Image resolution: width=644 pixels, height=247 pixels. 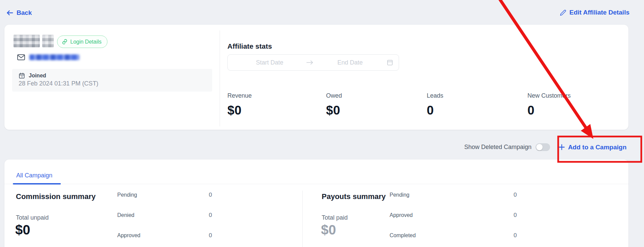 What do you see at coordinates (435, 105) in the screenshot?
I see `stat-leads: Leads 0` at bounding box center [435, 105].